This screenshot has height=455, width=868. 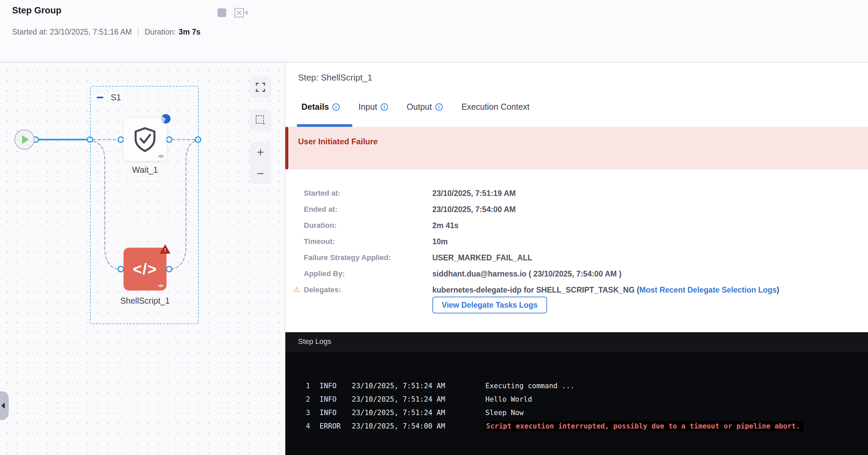 What do you see at coordinates (166, 119) in the screenshot?
I see `running-spinner-icon` at bounding box center [166, 119].